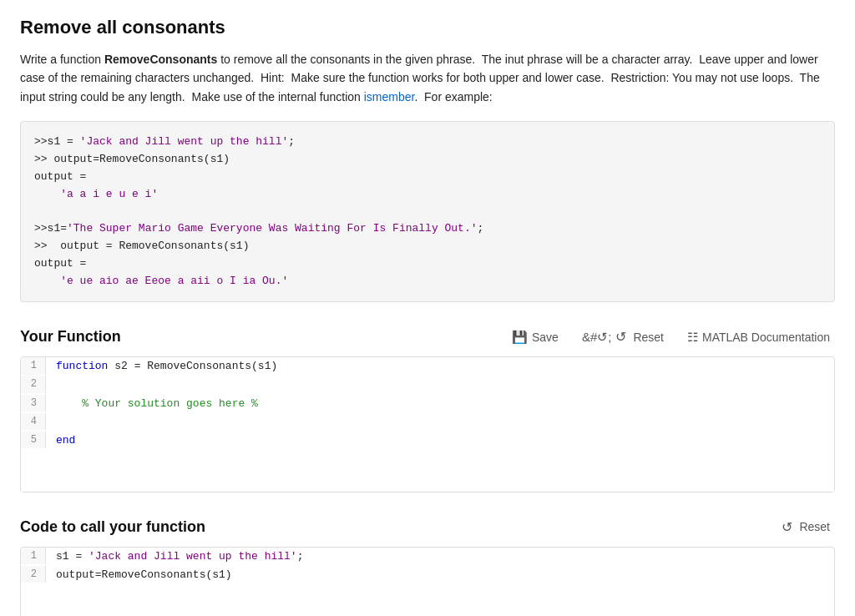 The height and width of the screenshot is (616, 855). I want to click on call-editor-line-2: 2 output=RemoveConsonants(s1), so click(428, 575).